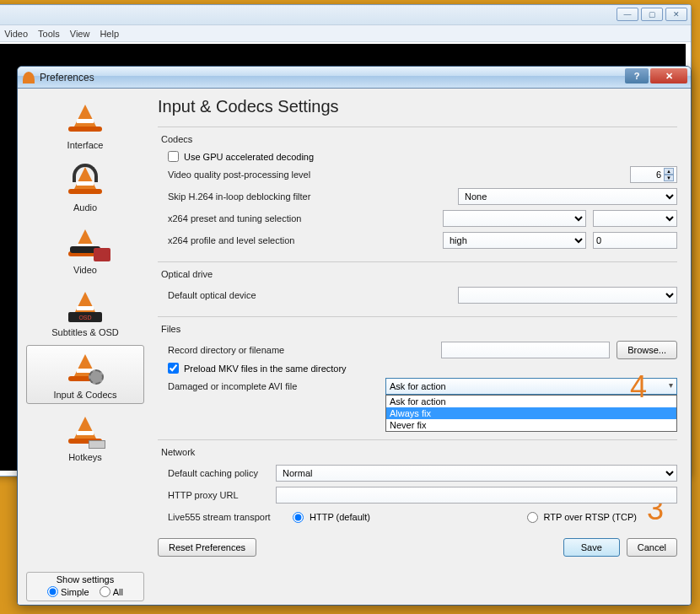  What do you see at coordinates (525, 350) in the screenshot?
I see `record-dir-input` at bounding box center [525, 350].